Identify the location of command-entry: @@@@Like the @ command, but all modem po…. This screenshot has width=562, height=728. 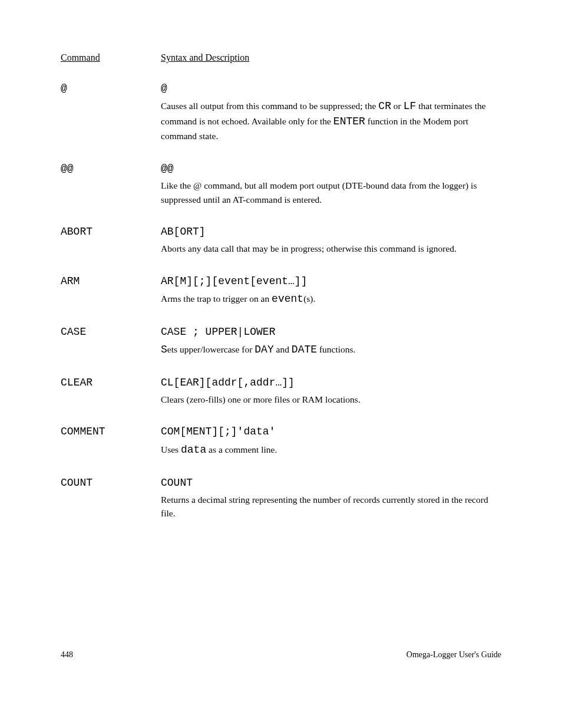
(281, 184).